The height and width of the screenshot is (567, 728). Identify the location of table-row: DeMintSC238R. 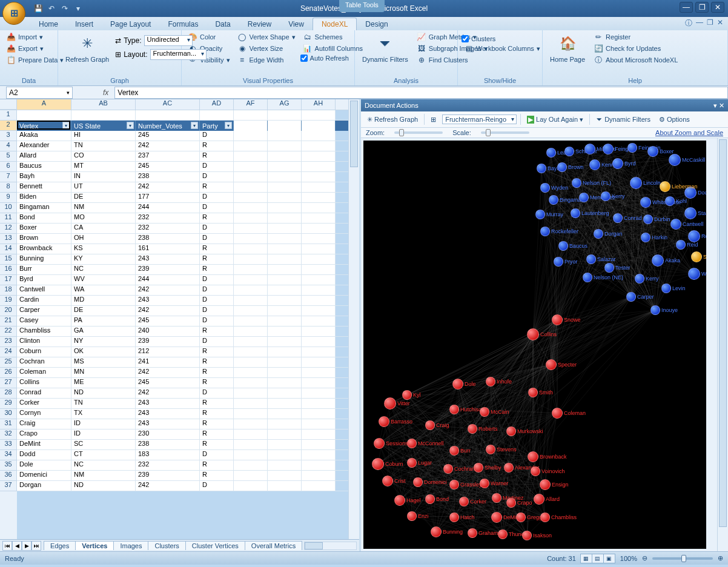
(183, 445).